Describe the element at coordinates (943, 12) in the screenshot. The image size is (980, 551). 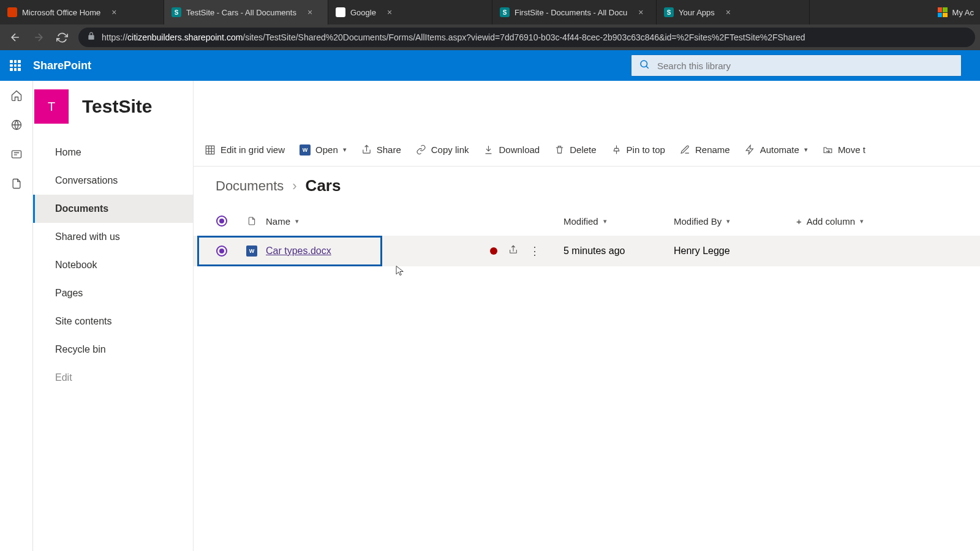
I see `microsoft-logo-icon` at that location.